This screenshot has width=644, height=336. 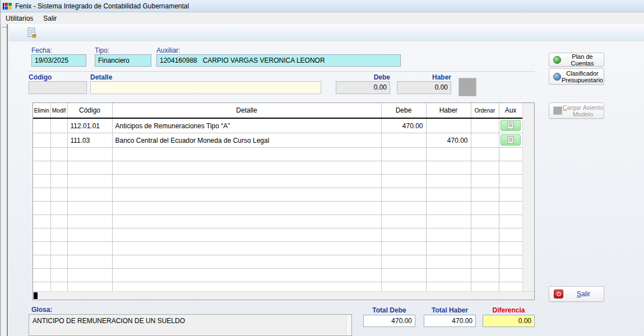 What do you see at coordinates (90, 125) in the screenshot?
I see `cell-codigo: 112.01.01` at bounding box center [90, 125].